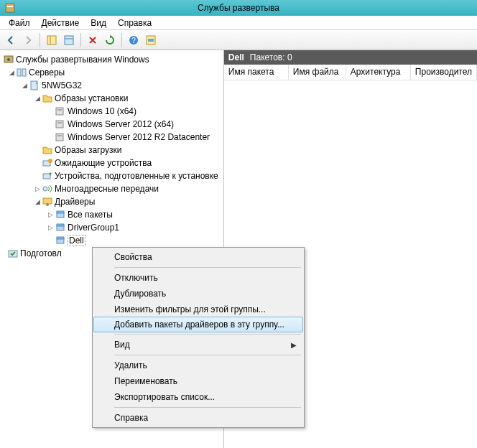 The width and height of the screenshot is (477, 448). Describe the element at coordinates (76, 241) in the screenshot. I see `tree-label: Dell` at that location.